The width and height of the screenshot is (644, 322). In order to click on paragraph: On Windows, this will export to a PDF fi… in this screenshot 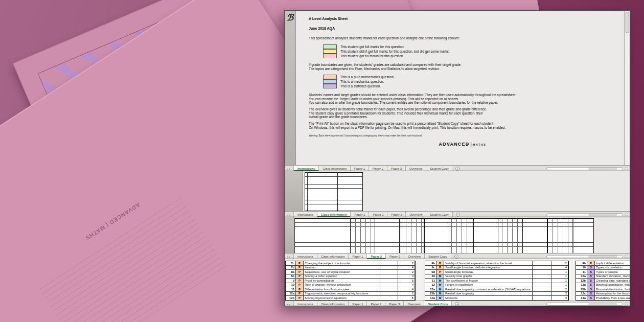, I will do `click(463, 128)`.